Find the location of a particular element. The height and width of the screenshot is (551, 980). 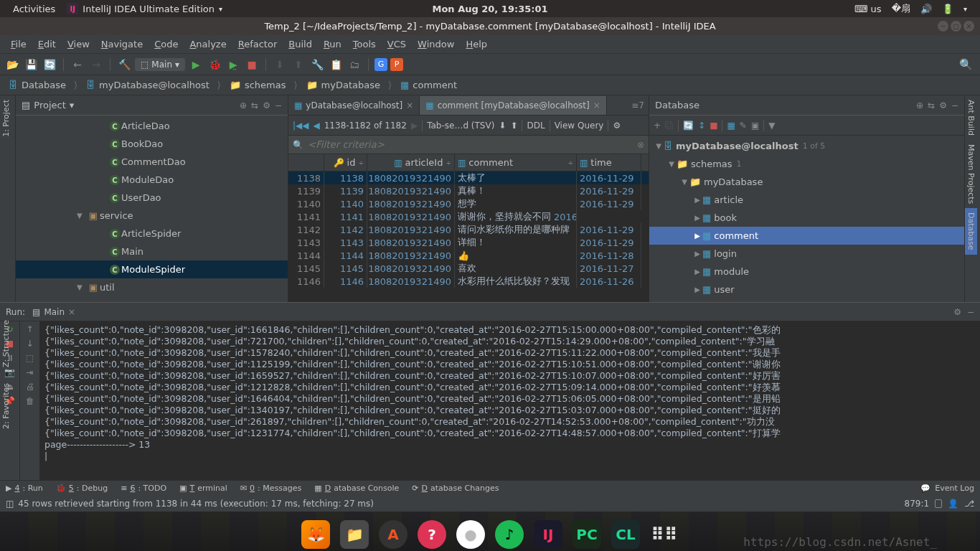

tab-list-icon: ≡7 is located at coordinates (638, 105).